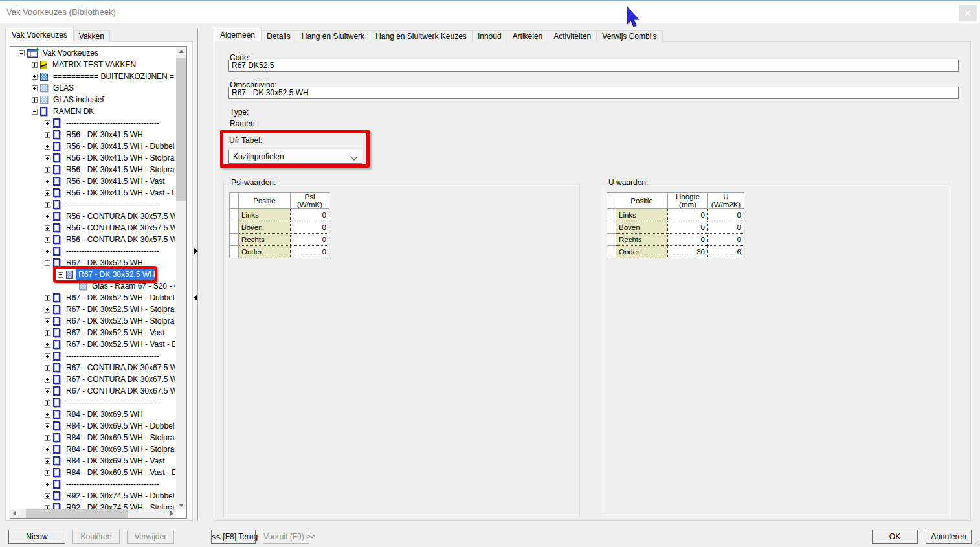  Describe the element at coordinates (726, 252) in the screenshot. I see `value-cell: 6` at that location.